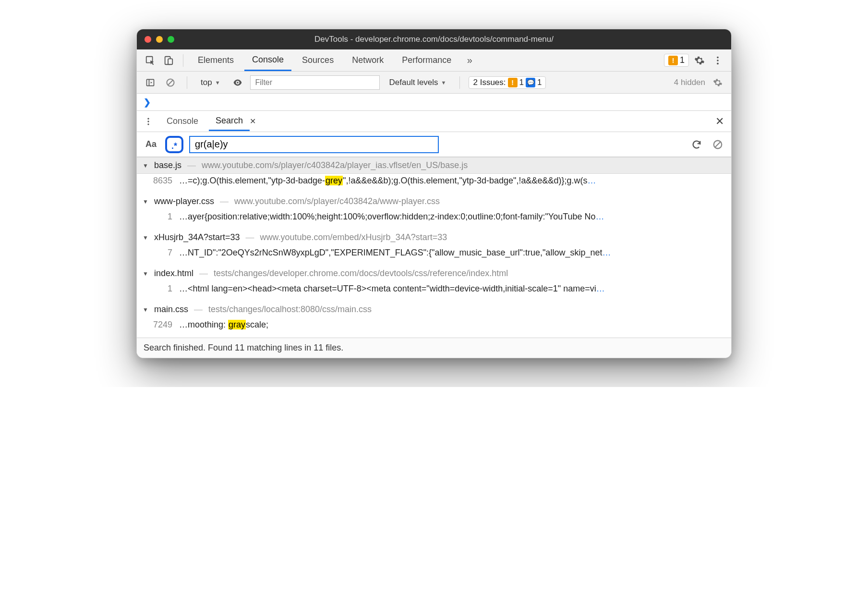 This screenshot has height=606, width=868. I want to click on titlebar: DevTools - developer.chrome.com/docs/dev…, so click(434, 39).